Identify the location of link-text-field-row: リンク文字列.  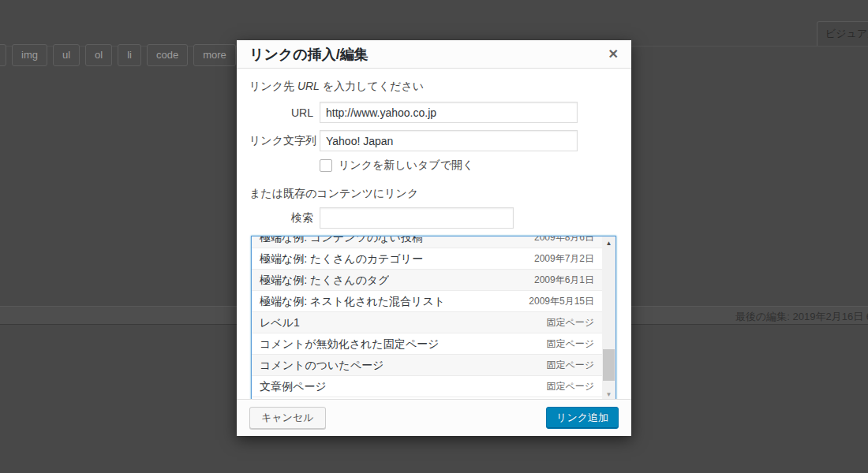
(434, 140).